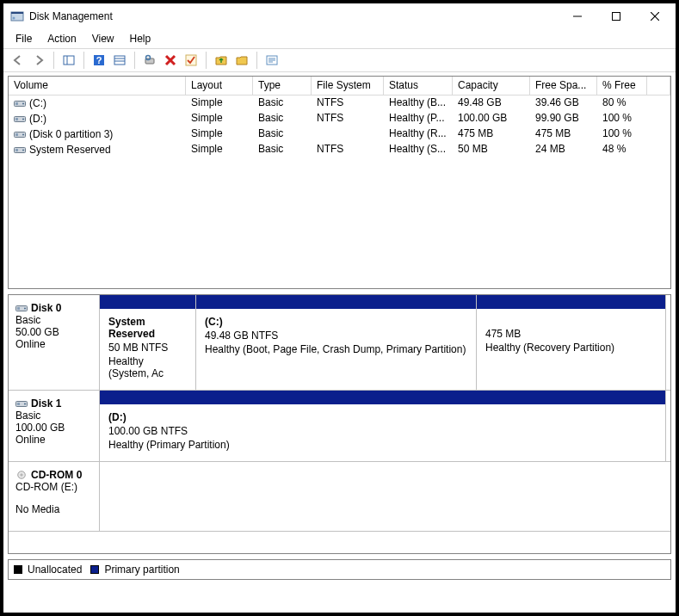 This screenshot has height=616, width=679. I want to click on legend-label-unallocated: Unallocated, so click(55, 570).